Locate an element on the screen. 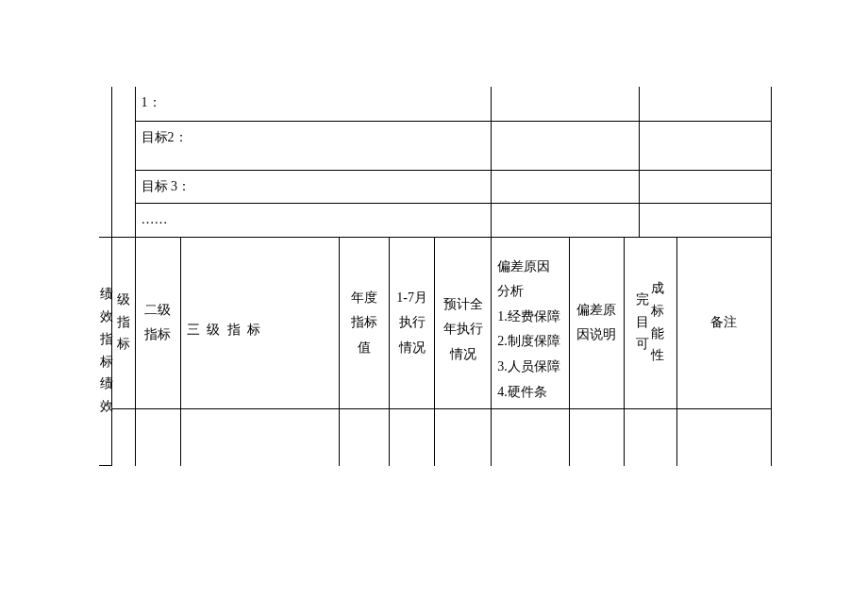 The image size is (868, 614). table-row is located at coordinates (436, 438).